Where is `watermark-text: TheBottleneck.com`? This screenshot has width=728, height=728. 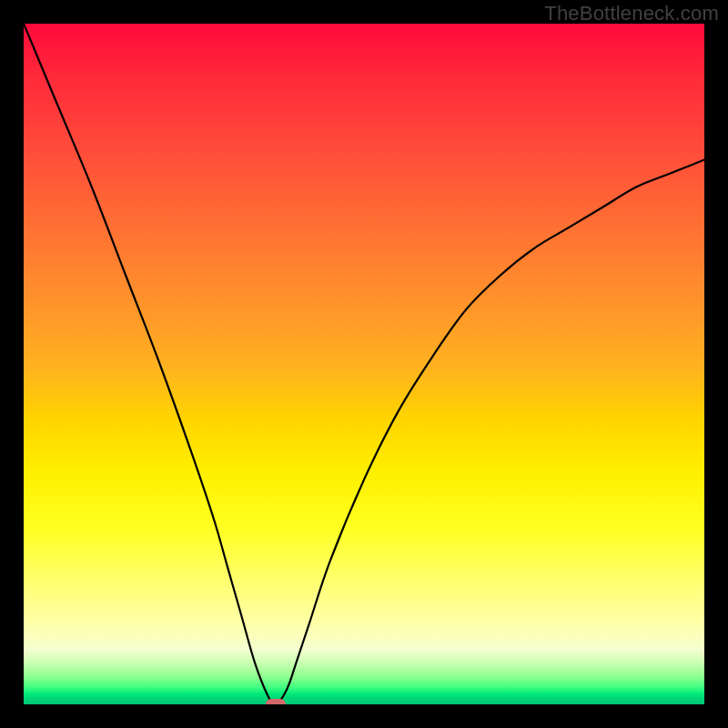 watermark-text: TheBottleneck.com is located at coordinates (632, 14).